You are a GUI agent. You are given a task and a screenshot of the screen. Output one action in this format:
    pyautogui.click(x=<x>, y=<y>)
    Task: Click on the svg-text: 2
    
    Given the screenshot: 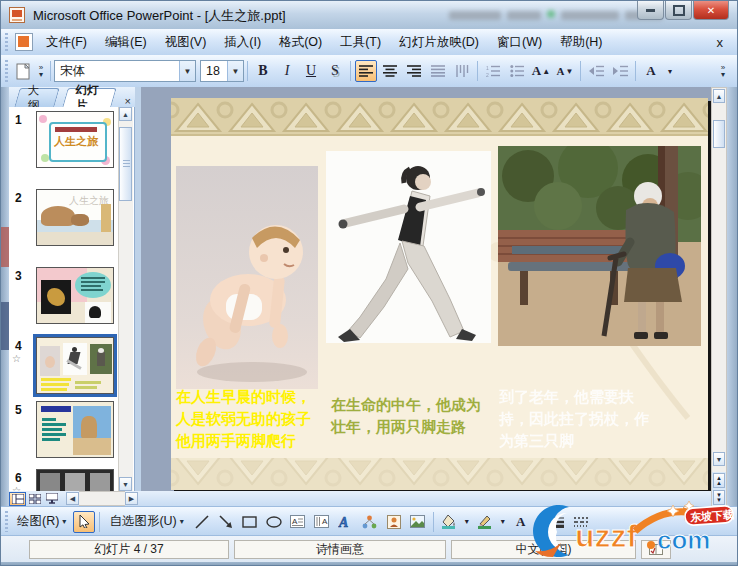 What is the action you would take?
    pyautogui.click(x=488, y=74)
    